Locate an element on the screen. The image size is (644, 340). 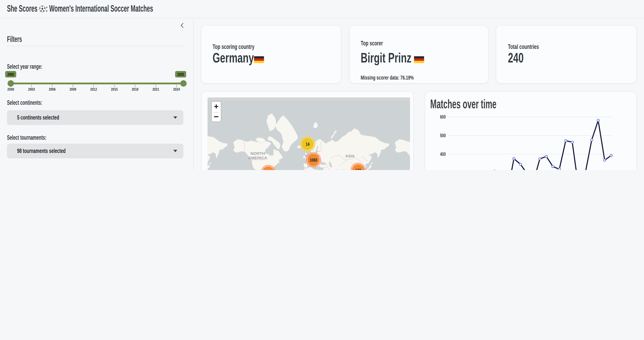
svg-text: 2012 is located at coordinates (94, 89).